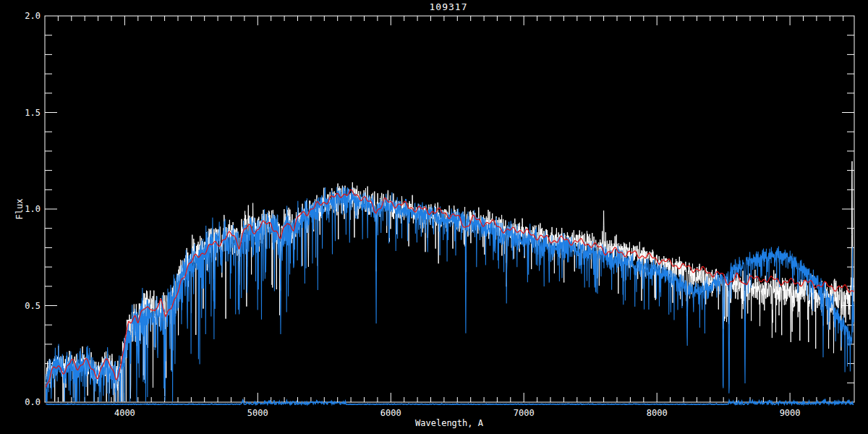 This screenshot has width=868, height=434. I want to click on x-tick-label: 8000, so click(657, 413).